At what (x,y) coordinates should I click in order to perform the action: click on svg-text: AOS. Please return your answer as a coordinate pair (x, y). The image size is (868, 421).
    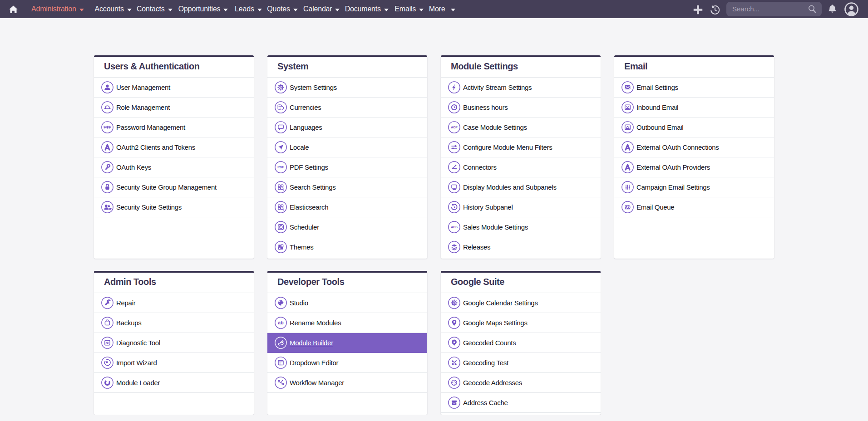
    Looking at the image, I should click on (454, 227).